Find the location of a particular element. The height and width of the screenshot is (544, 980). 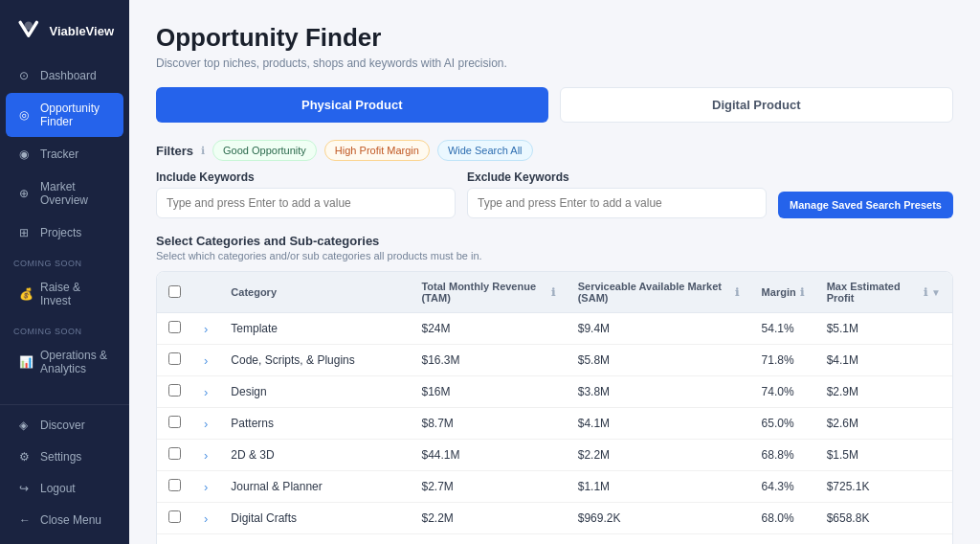

th-tam: Total Monthly Revenue (TAM) ℹ is located at coordinates (488, 293).